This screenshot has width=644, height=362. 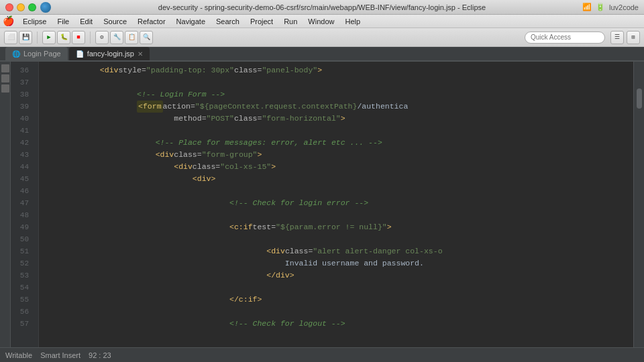 I want to click on toolbar-extra-group: ⚙ 🔧 📋 🔍, so click(x=124, y=38).